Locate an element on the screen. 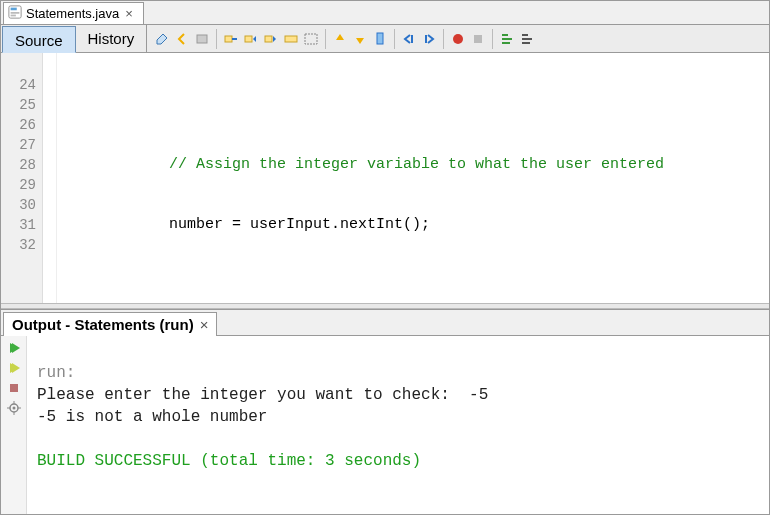  rerun-alt-icon is located at coordinates (14, 368).